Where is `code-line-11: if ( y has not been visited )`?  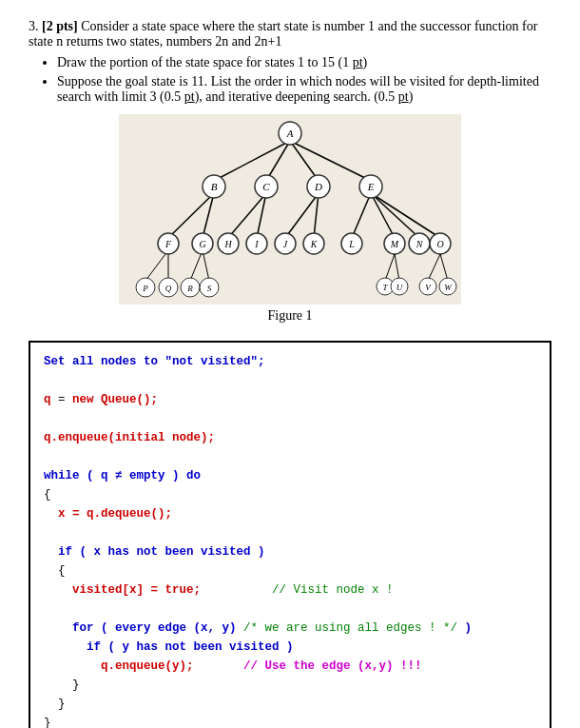
code-line-11: if ( y has not been visited ) is located at coordinates (290, 647).